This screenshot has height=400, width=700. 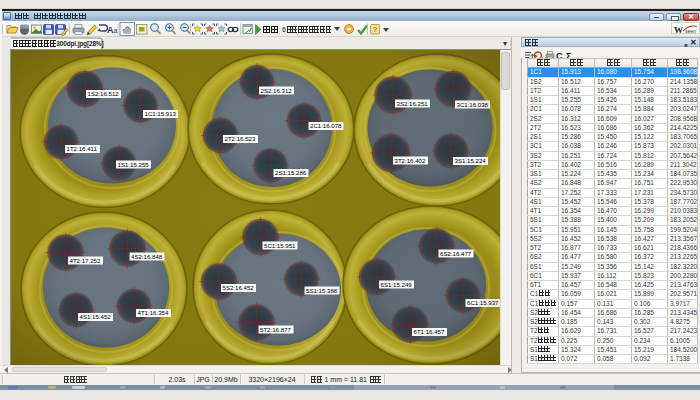 What do you see at coordinates (116, 30) in the screenshot?
I see `svg-text: a` at bounding box center [116, 30].